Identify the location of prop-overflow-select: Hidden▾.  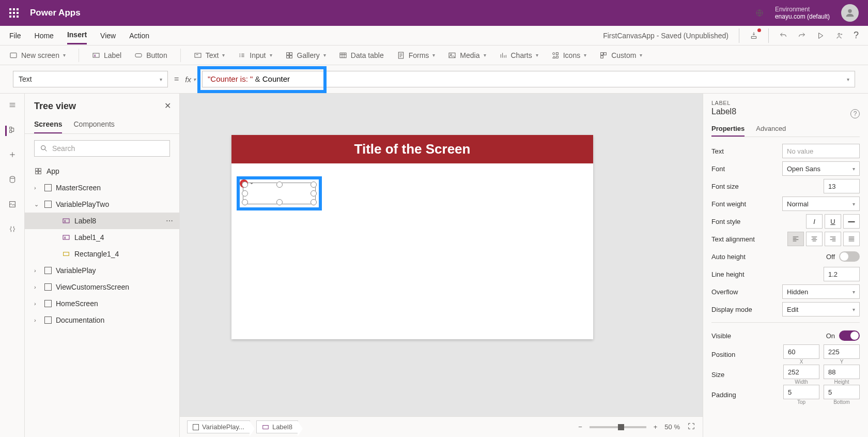
(821, 292).